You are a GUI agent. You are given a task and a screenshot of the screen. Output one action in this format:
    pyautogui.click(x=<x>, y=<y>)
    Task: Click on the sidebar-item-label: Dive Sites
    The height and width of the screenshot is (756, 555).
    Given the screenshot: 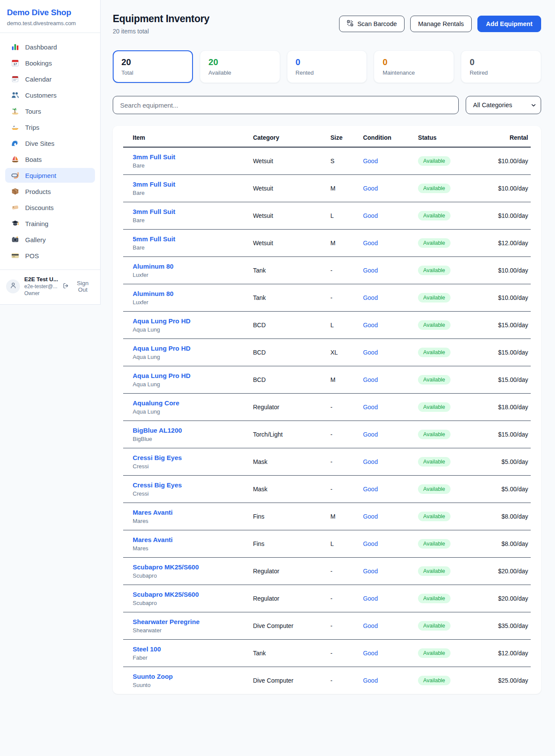 What is the action you would take?
    pyautogui.click(x=40, y=143)
    